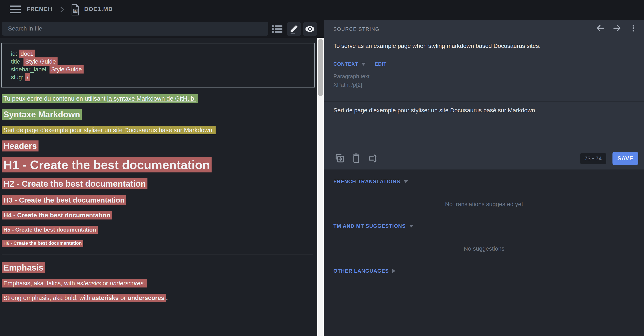 This screenshot has width=644, height=336. Describe the element at coordinates (17, 62) in the screenshot. I see `frontmatter-key: title:` at that location.